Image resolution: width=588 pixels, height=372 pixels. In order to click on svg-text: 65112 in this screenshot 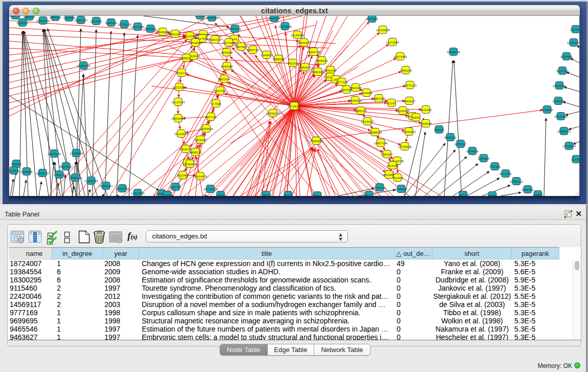, I will do `click(369, 195)`.